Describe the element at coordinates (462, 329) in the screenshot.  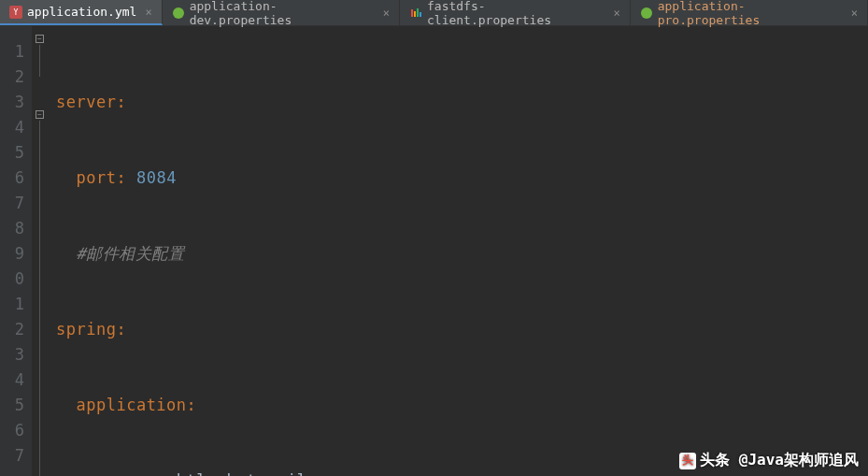
I see `code-line: spring:` at that location.